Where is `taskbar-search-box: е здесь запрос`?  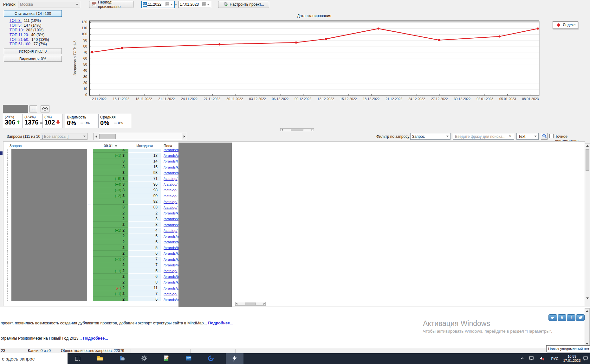
taskbar-search-box: е здесь запрос is located at coordinates (34, 359).